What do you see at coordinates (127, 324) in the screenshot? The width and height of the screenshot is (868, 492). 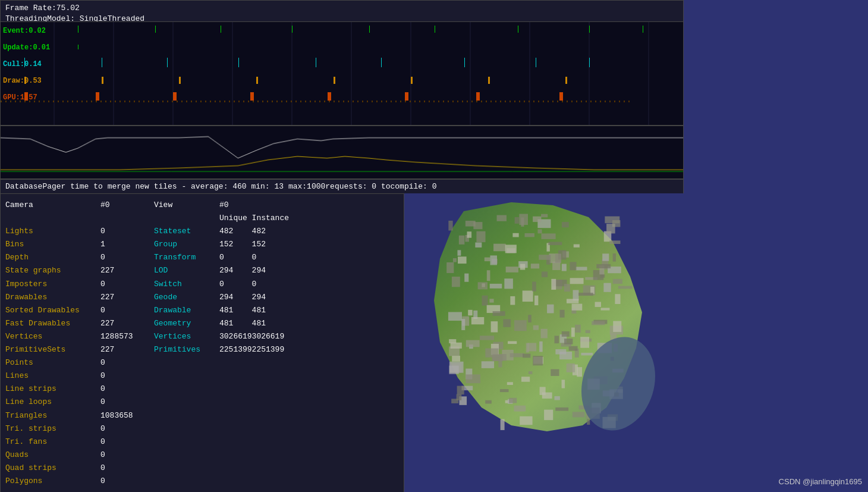 I see `camera-fast-val: 227` at bounding box center [127, 324].